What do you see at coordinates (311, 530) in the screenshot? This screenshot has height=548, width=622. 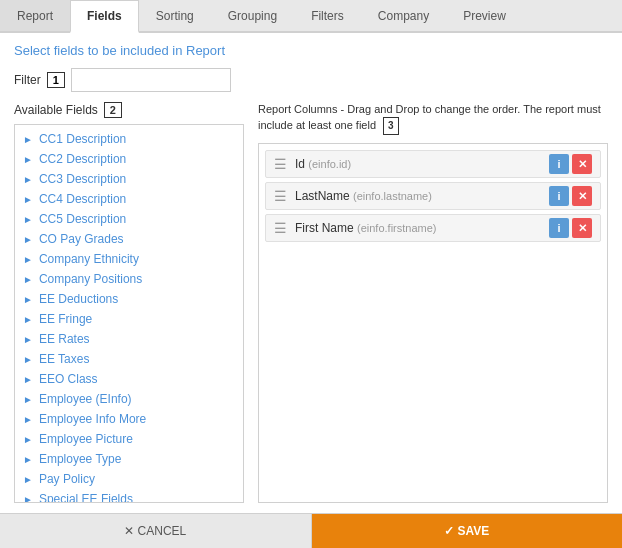 I see `footer: ✕ CANCEL ✓ SAVE` at bounding box center [311, 530].